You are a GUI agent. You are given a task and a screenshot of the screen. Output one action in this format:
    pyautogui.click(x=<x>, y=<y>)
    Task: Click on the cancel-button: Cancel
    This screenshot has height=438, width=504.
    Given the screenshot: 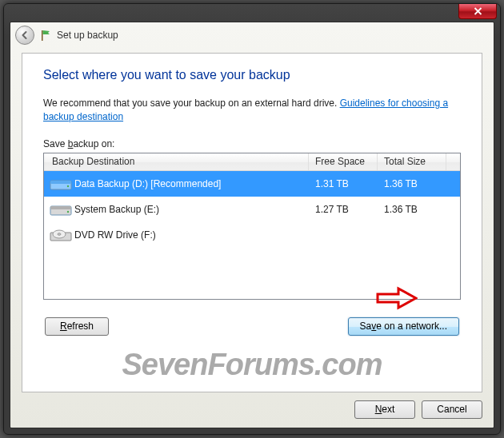 What is the action you would take?
    pyautogui.click(x=452, y=409)
    